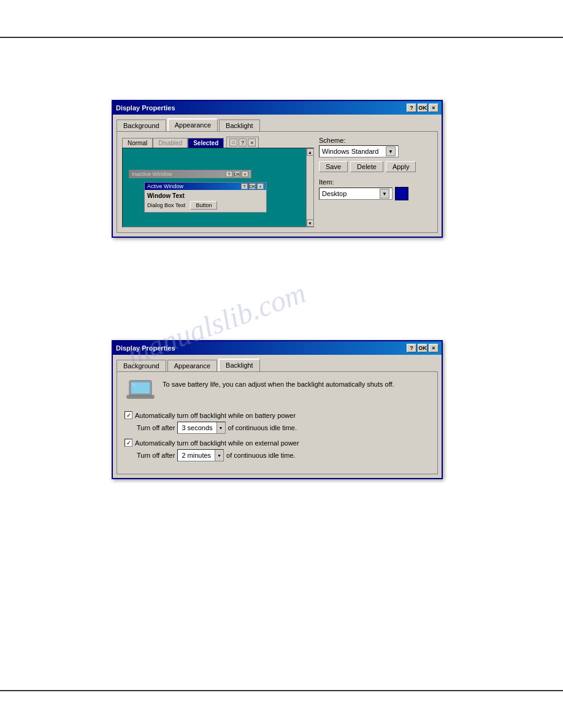 The height and width of the screenshot is (728, 563). What do you see at coordinates (243, 142) in the screenshot?
I see `preview-help-btn: ?` at bounding box center [243, 142].